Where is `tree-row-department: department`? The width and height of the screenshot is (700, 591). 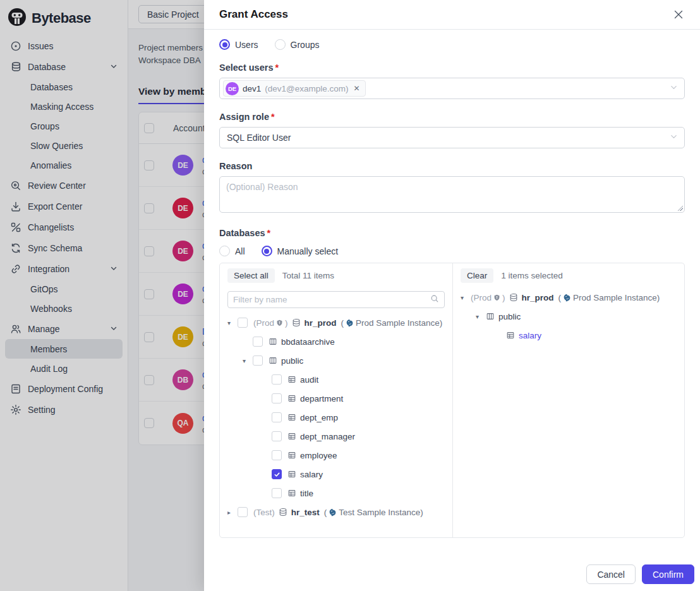 tree-row-department: department is located at coordinates (336, 398).